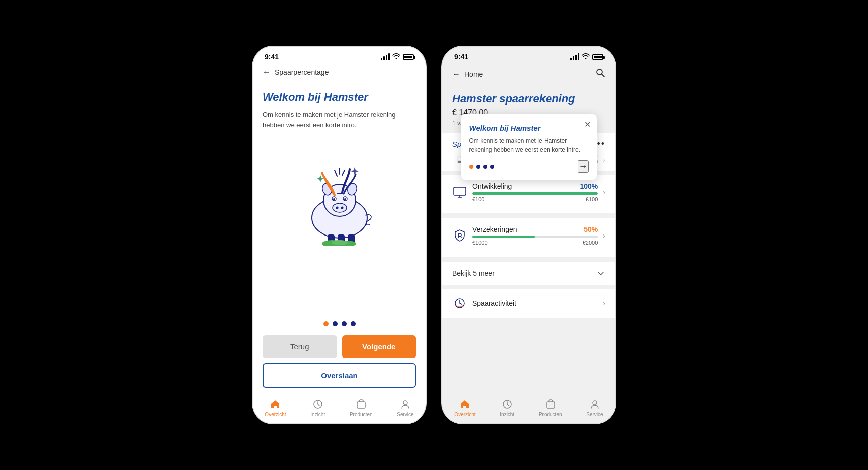 The image size is (868, 470). What do you see at coordinates (595, 408) in the screenshot?
I see `nav-service-2: Service` at bounding box center [595, 408].